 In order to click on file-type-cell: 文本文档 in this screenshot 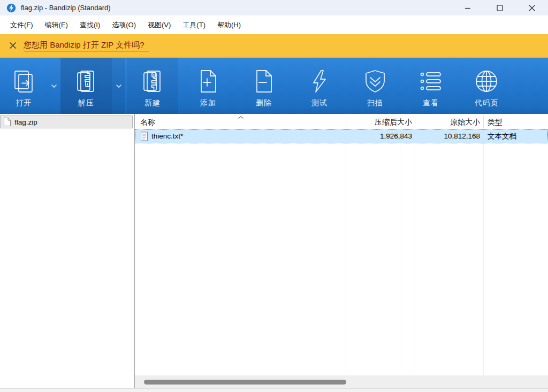, I will do `click(517, 136)`.